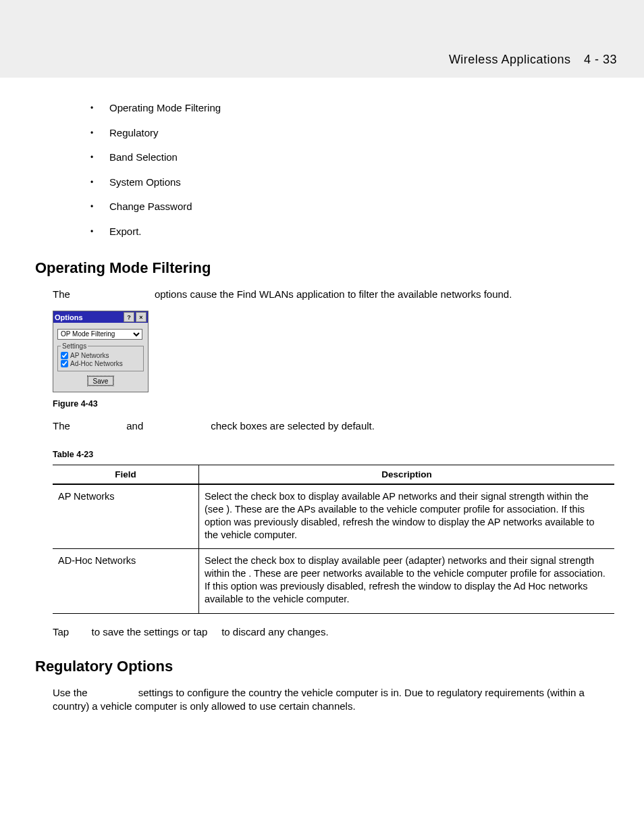 The height and width of the screenshot is (834, 644). I want to click on figure-container: Options ? × OP Mode Filtering Settings A…, so click(333, 351).